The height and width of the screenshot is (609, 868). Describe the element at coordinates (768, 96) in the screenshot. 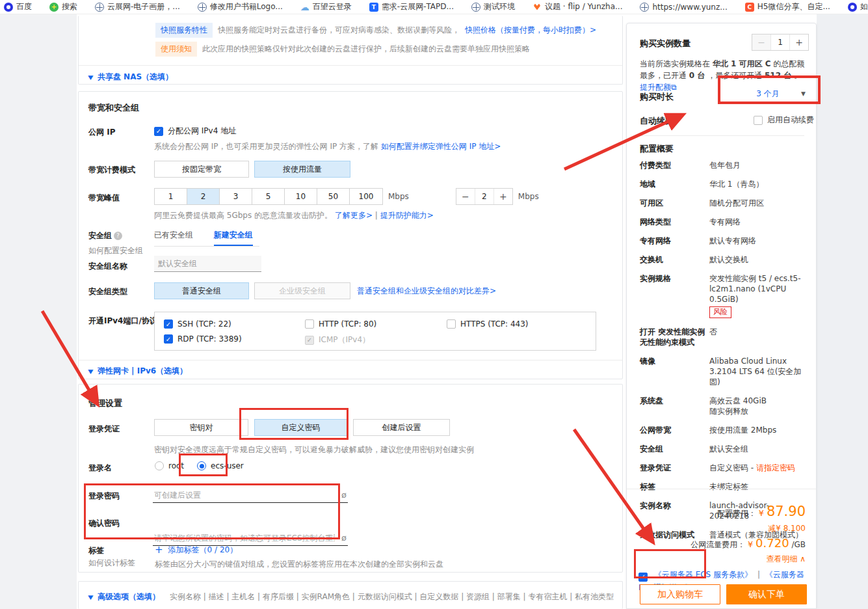

I see `duration-select: 3 个月 ▼` at that location.